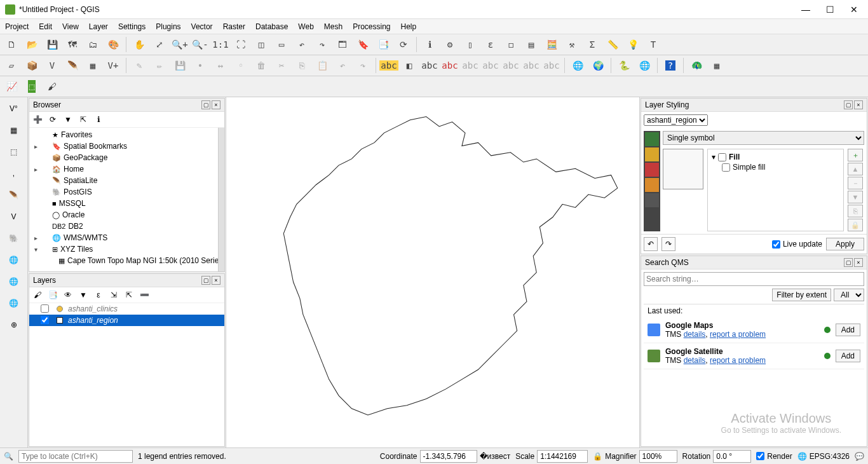 This screenshot has height=464, width=868. I want to click on layers-undock-icon: ▢, so click(206, 280).